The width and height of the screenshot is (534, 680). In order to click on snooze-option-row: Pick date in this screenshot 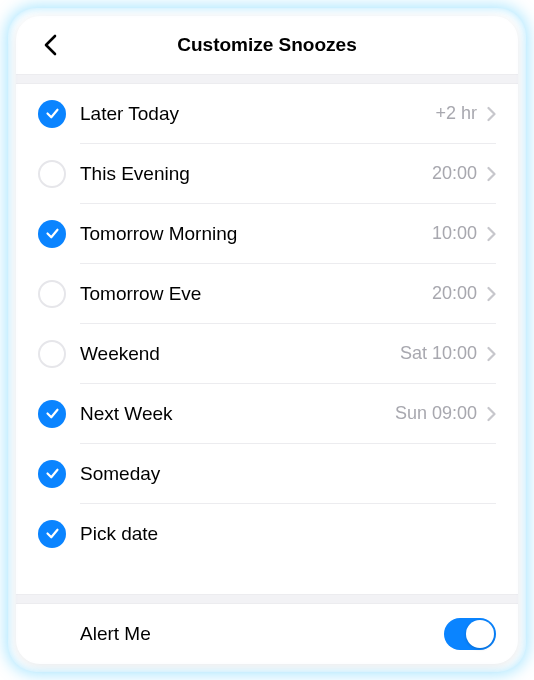, I will do `click(267, 534)`.